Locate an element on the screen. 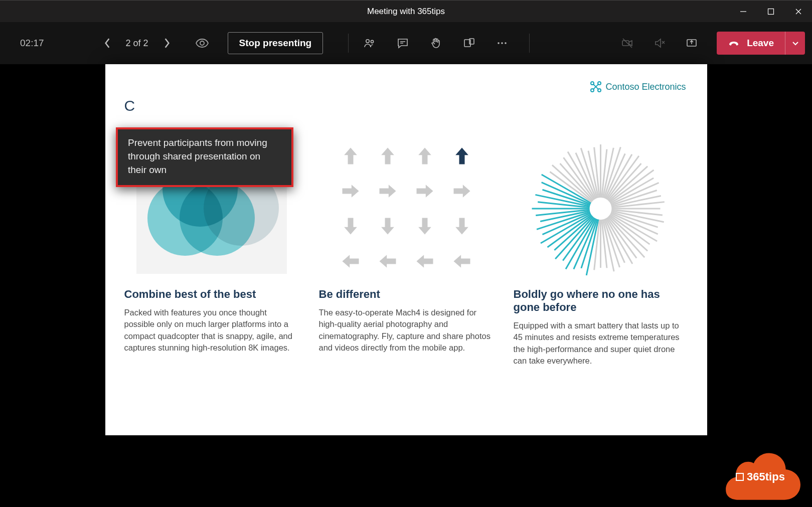  brand-logo: Contoso Electronics is located at coordinates (638, 87).